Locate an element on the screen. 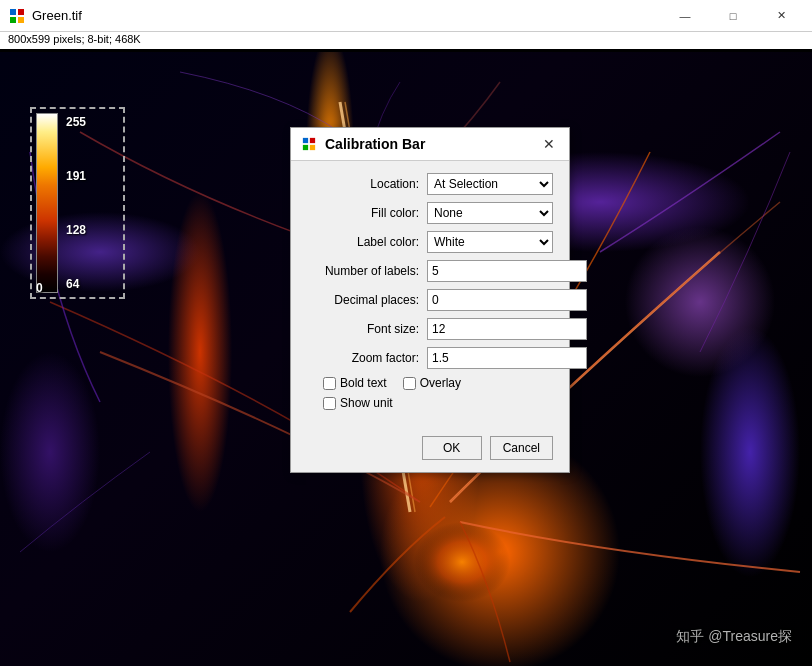  dialog-titlebar: Calibration Bar ✕ is located at coordinates (430, 144).